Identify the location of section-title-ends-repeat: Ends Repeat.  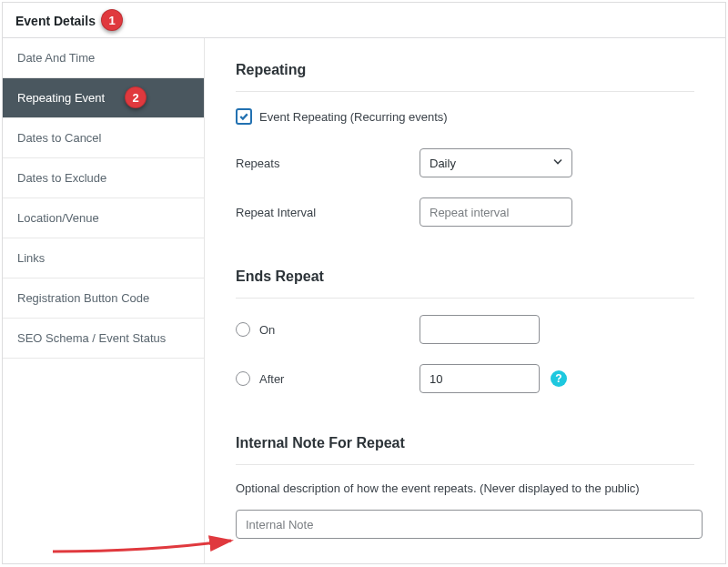
(465, 277).